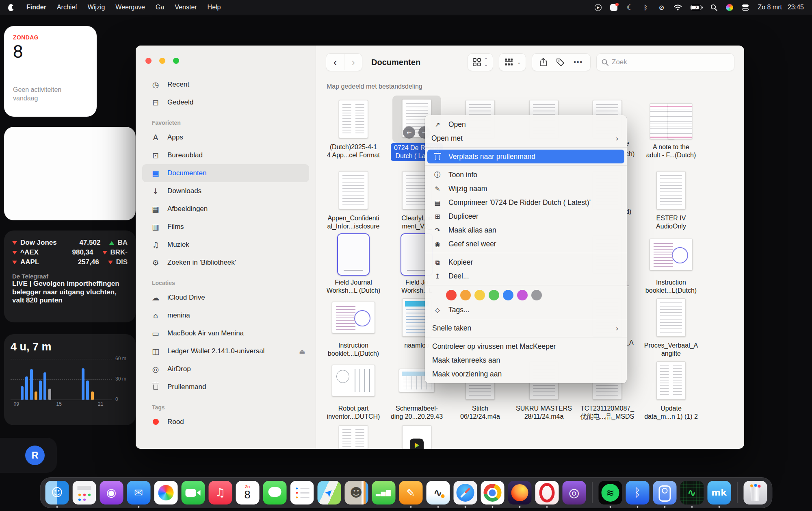 Image resolution: width=812 pixels, height=511 pixels. I want to click on menu-item-controleer-op-virussen-met-mackeeper: Controleer op virussen met MacKeeper, so click(526, 346).